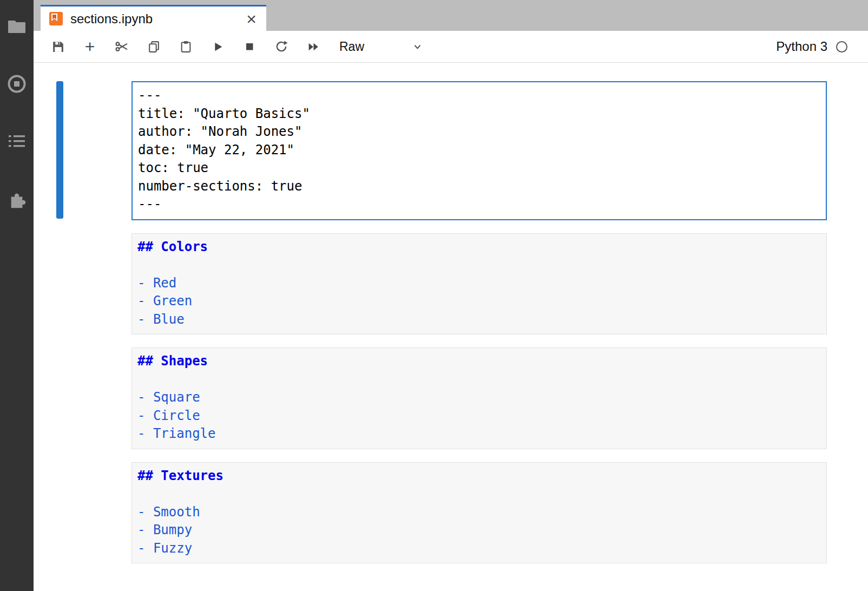 The image size is (868, 591). What do you see at coordinates (17, 27) in the screenshot?
I see `folder-icon` at bounding box center [17, 27].